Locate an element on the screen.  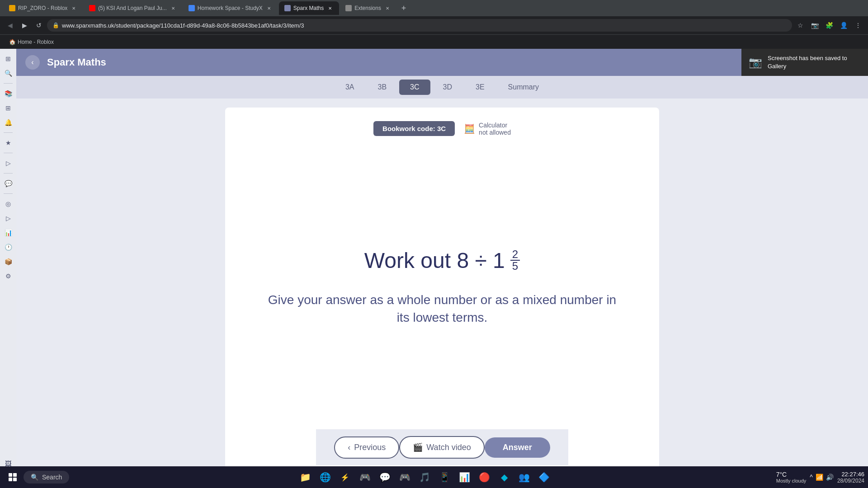
new-tab-button: + is located at coordinates (404, 8).